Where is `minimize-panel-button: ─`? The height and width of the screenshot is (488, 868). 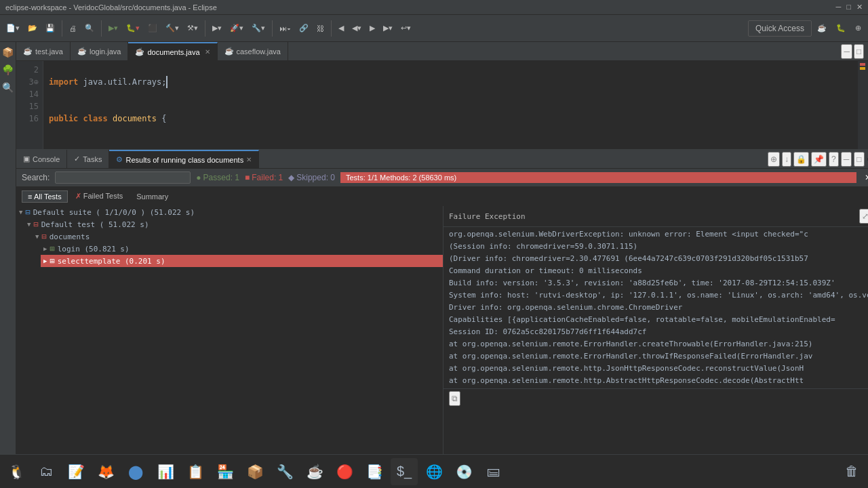
minimize-panel-button: ─ is located at coordinates (846, 159).